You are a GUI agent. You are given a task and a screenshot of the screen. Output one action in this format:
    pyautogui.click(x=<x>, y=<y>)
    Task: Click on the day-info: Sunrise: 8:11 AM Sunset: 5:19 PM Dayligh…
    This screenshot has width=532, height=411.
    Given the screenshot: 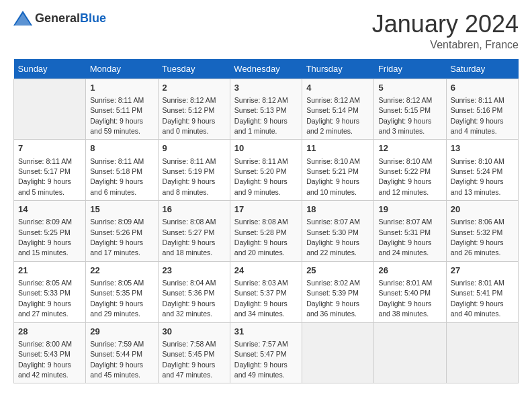 What is the action you would take?
    pyautogui.click(x=189, y=177)
    